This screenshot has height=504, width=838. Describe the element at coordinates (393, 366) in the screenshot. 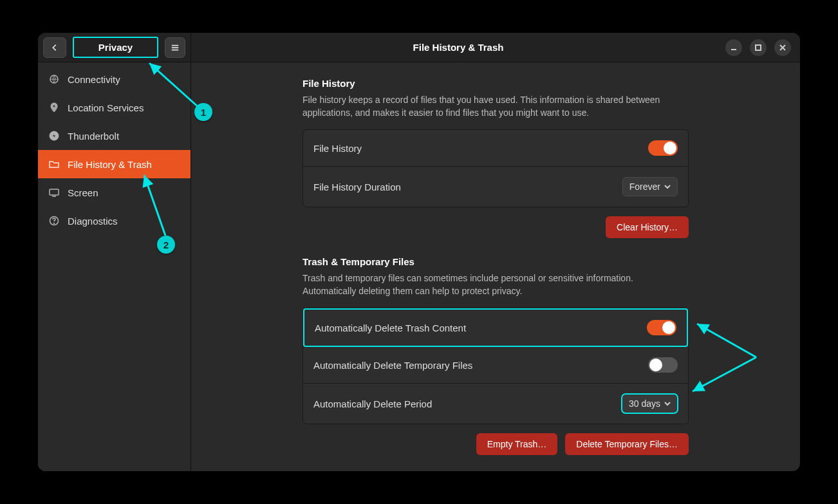

I see `row-label: Automatically Delete Temporary Files` at that location.